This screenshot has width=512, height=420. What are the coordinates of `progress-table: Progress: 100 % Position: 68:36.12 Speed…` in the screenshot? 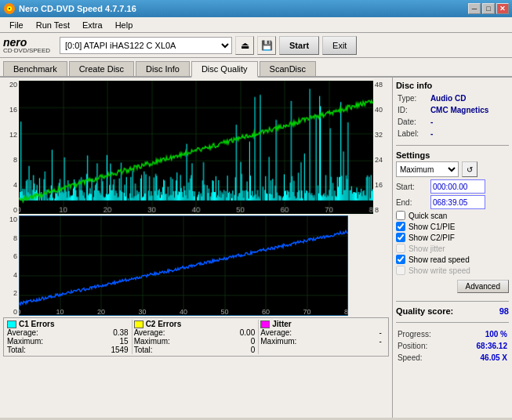 It's located at (452, 346).